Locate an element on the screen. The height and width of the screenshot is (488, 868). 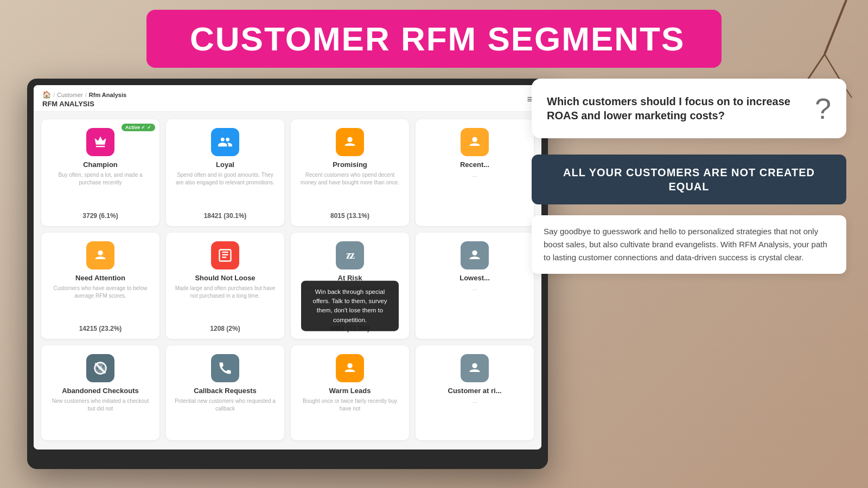
segment-name: Callback Requests is located at coordinates (225, 390).